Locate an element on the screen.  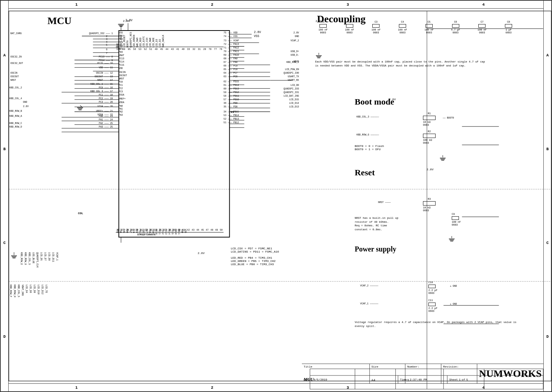
c10-component: C10 2.2 μF 0603 is located at coordinates (433, 288).